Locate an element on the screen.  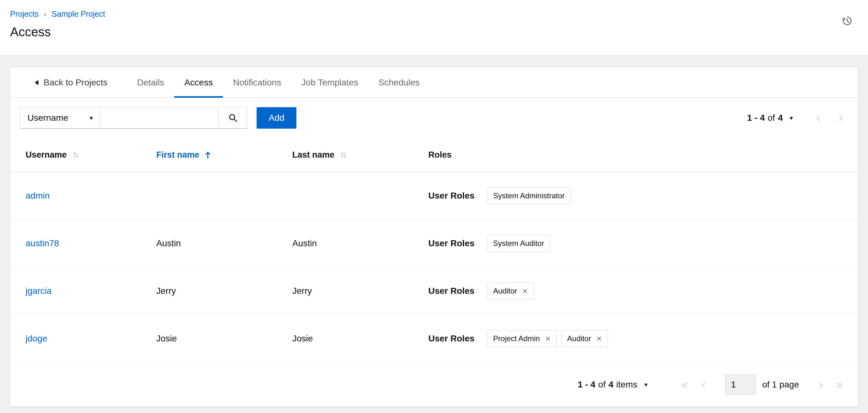
items-word: items is located at coordinates (627, 385).